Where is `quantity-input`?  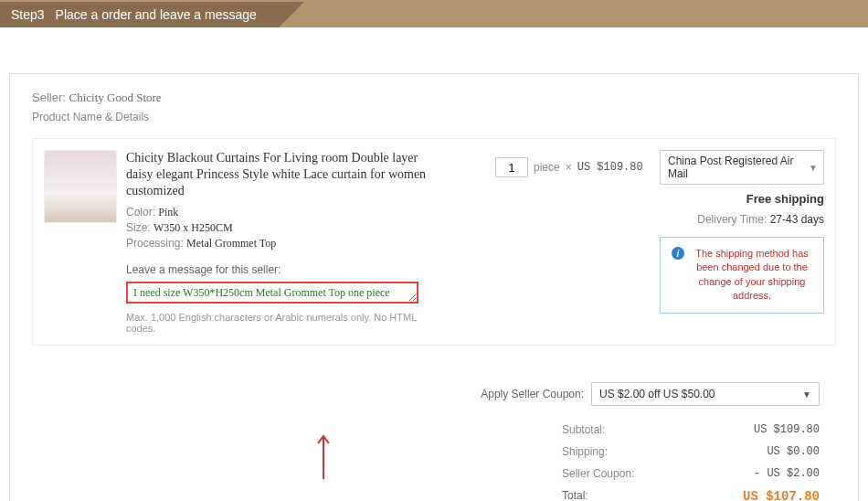
quantity-input is located at coordinates (512, 167).